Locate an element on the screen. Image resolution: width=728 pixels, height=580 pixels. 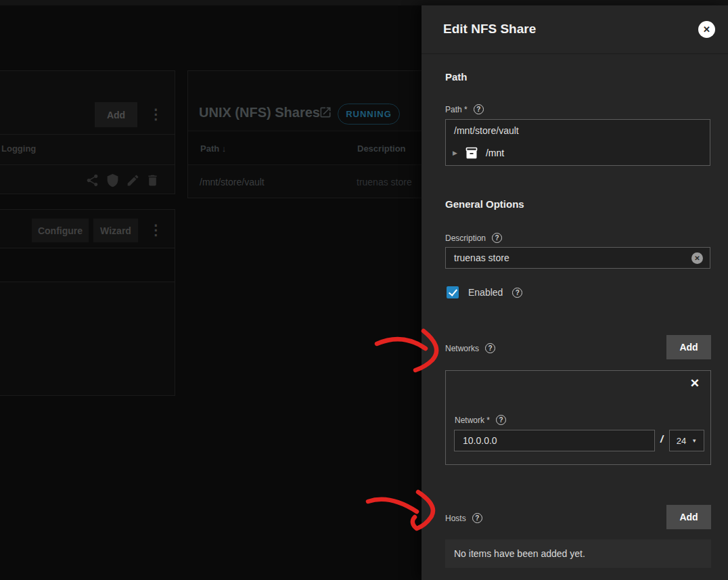
dataset-icon is located at coordinates (472, 153).